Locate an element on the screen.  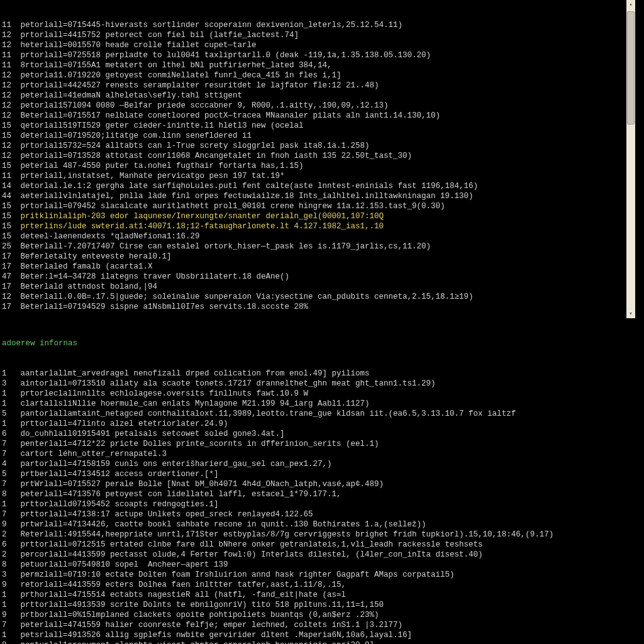
line-text: do_cuhhlall01915491 petalsals setcowet s… is located at coordinates (150, 434).